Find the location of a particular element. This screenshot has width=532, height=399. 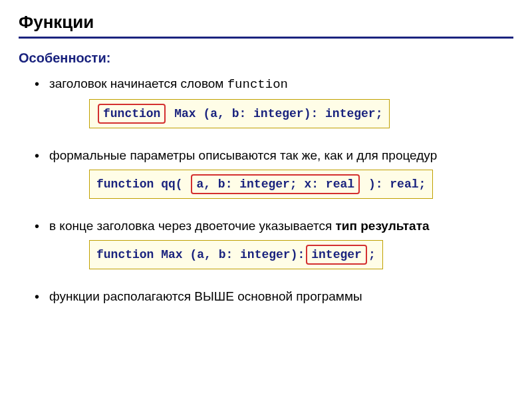

list-item: функции располагаются ВЫШЕ основной прог… is located at coordinates (274, 297).